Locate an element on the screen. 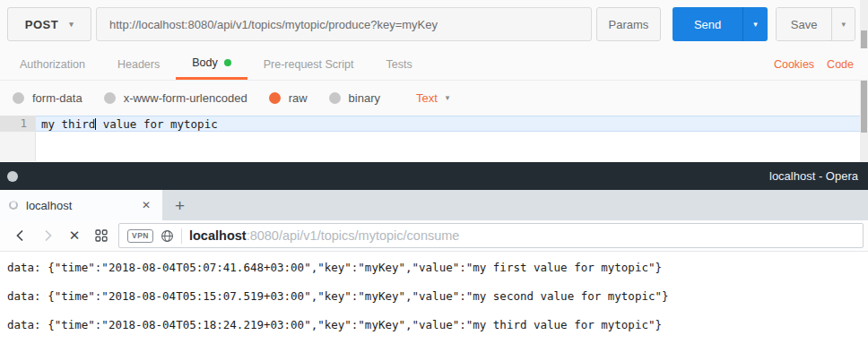 This screenshot has height=361, width=868. editor-line: 1 my third value for mytopic is located at coordinates (434, 124).